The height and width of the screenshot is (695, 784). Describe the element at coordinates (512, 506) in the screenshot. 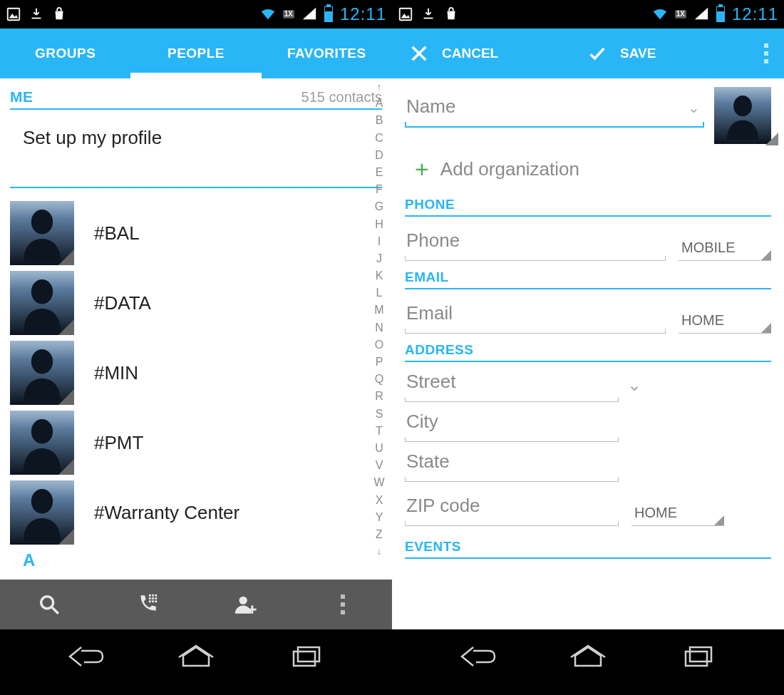

I see `zip-input` at that location.